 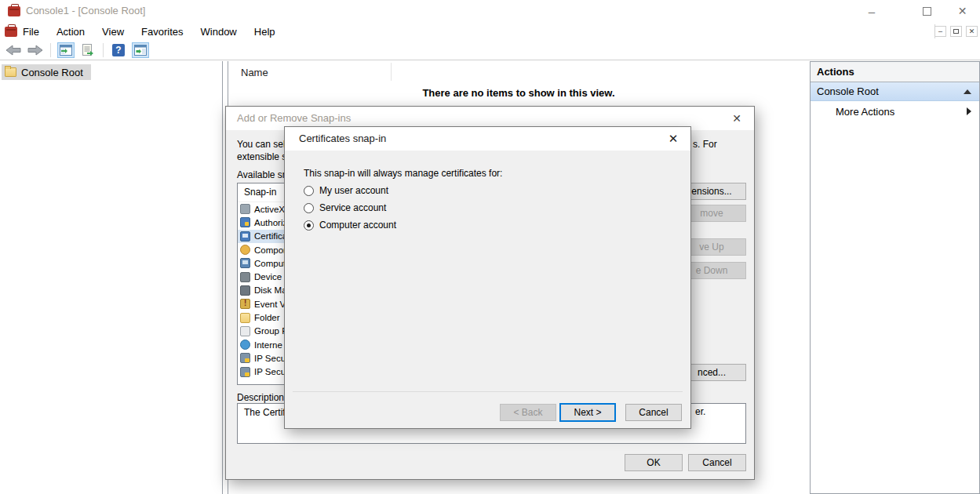 What do you see at coordinates (956, 31) in the screenshot?
I see `child-restore-button` at bounding box center [956, 31].